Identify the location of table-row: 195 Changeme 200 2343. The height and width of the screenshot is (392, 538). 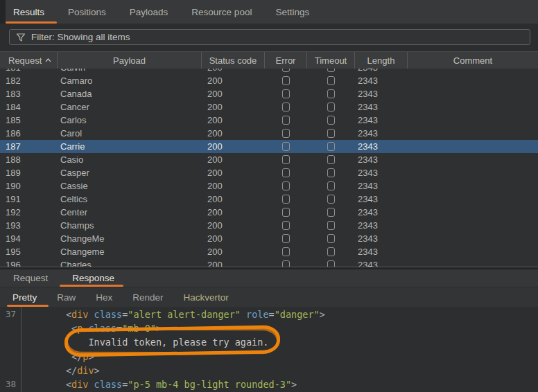
(269, 252).